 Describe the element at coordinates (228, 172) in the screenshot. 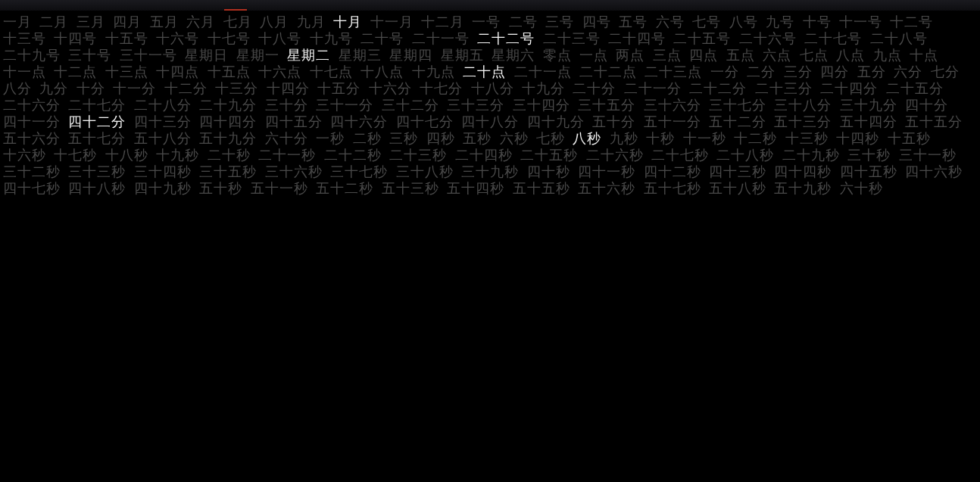

I see `second-token: 三十五秒` at that location.